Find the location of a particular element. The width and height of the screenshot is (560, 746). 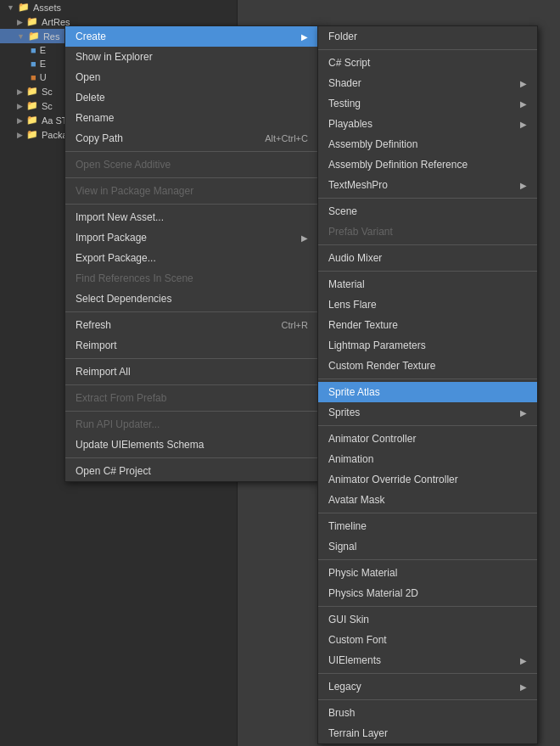

submenu-shader: Shader ▶ is located at coordinates (428, 83).